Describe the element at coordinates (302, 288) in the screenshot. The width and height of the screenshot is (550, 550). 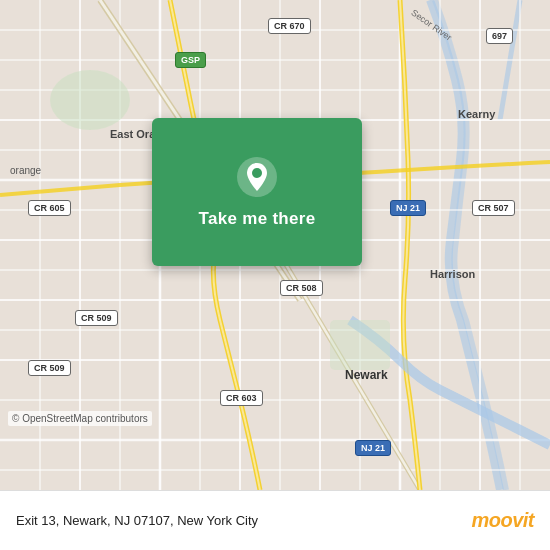
I see `road-badge-cr508: CR 508` at that location.